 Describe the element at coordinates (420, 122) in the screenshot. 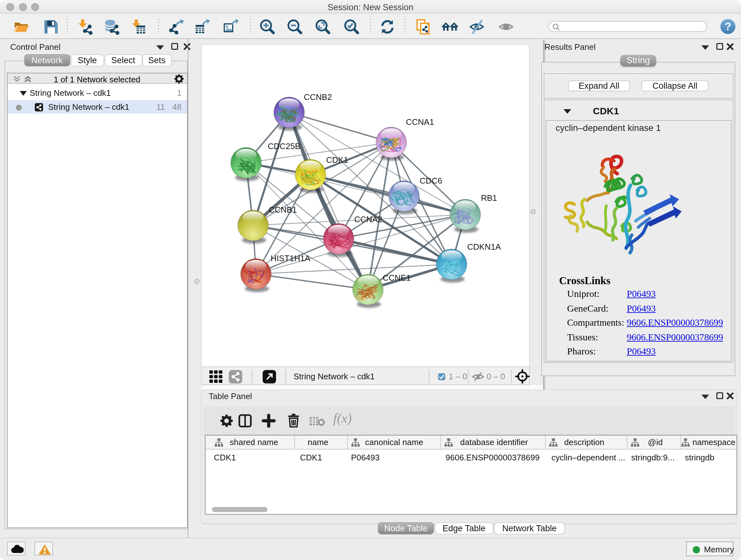

I see `svg-text: CCNA1` at that location.